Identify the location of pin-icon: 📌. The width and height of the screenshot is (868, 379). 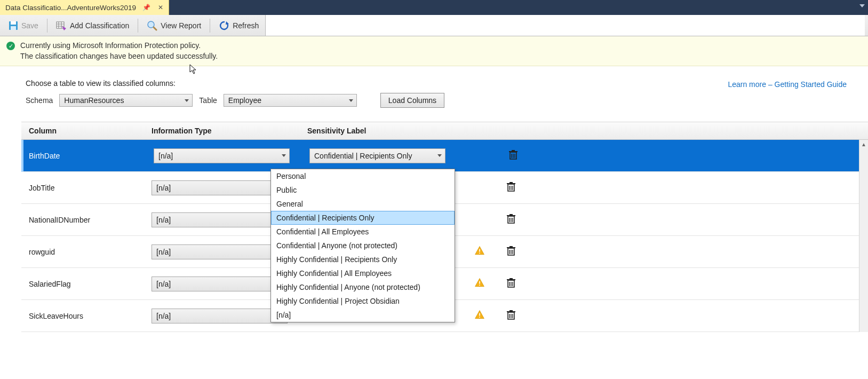
(146, 7).